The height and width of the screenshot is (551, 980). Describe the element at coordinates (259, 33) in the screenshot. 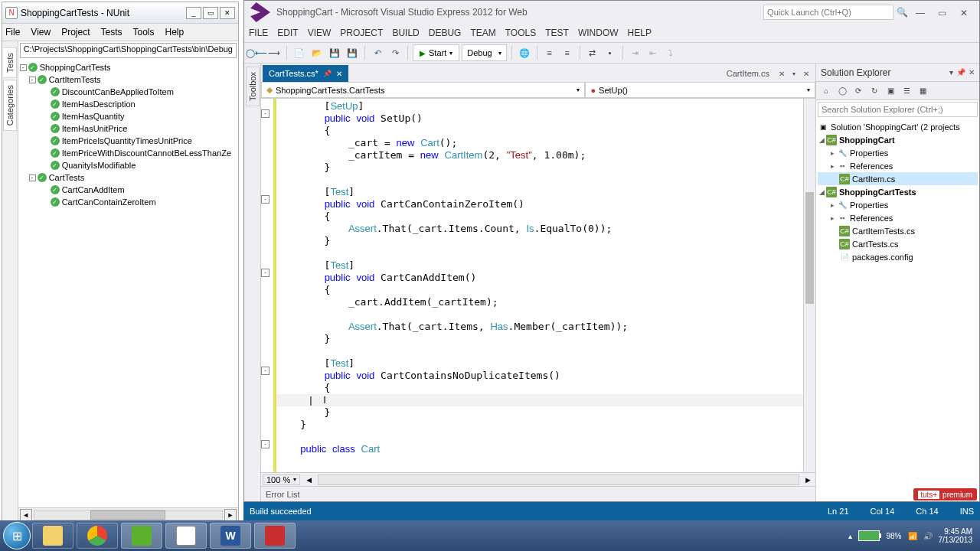

I see `menu-file: FILE` at that location.